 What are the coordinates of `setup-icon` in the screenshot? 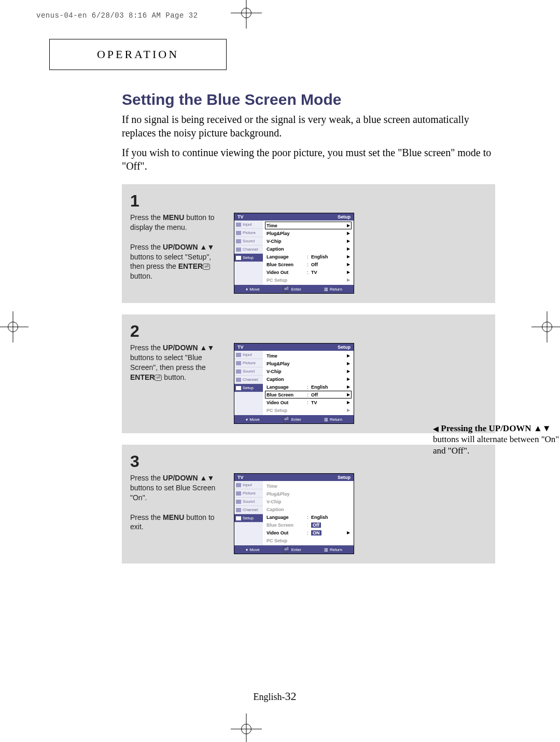 It's located at (239, 258).